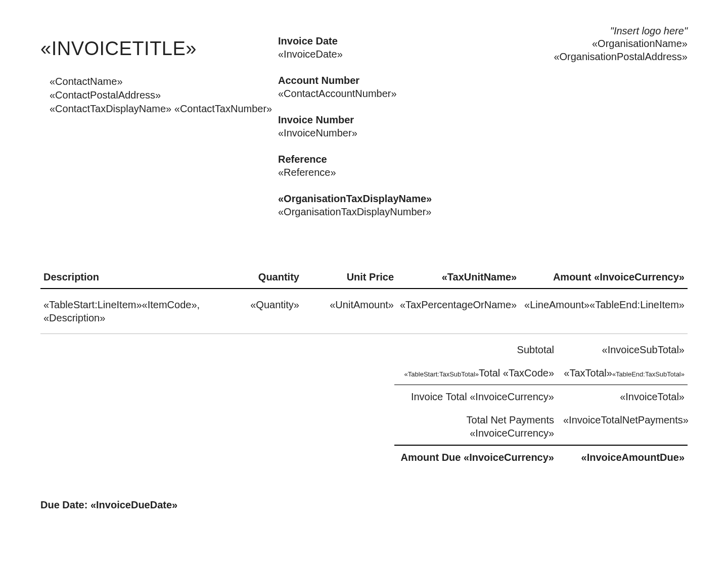  I want to click on tax-start-token: «TableStart:TaxSubTotal», so click(442, 374).